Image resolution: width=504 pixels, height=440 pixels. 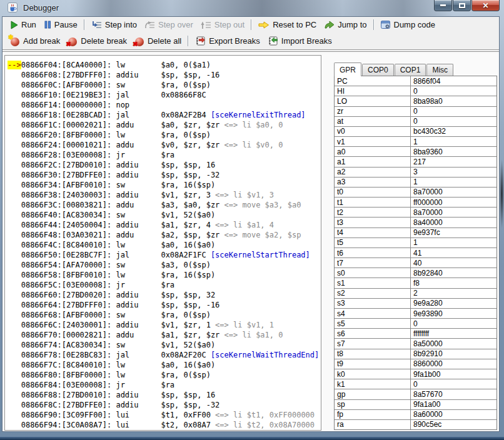 What do you see at coordinates (415, 81) in the screenshot?
I see `register-row: PC8866f04` at bounding box center [415, 81].